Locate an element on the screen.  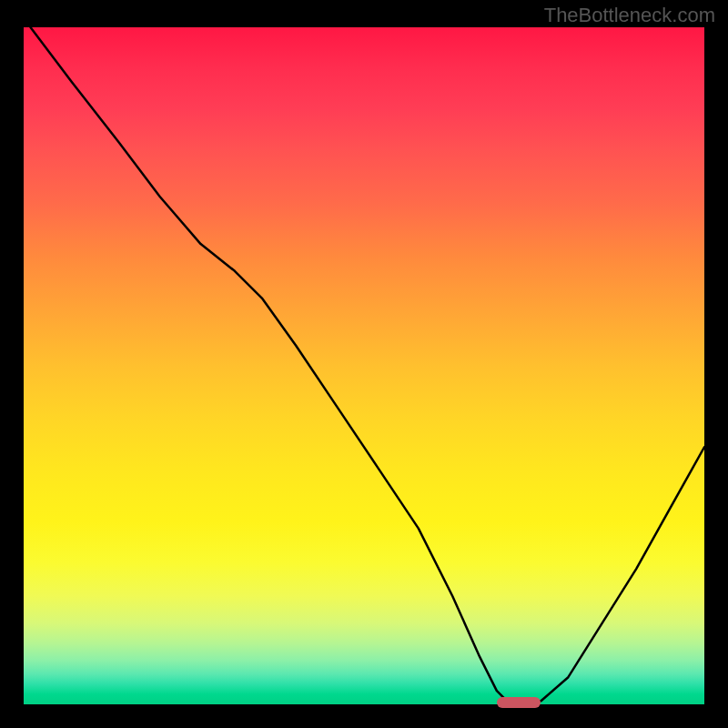
optimal-marker is located at coordinates (519, 703).